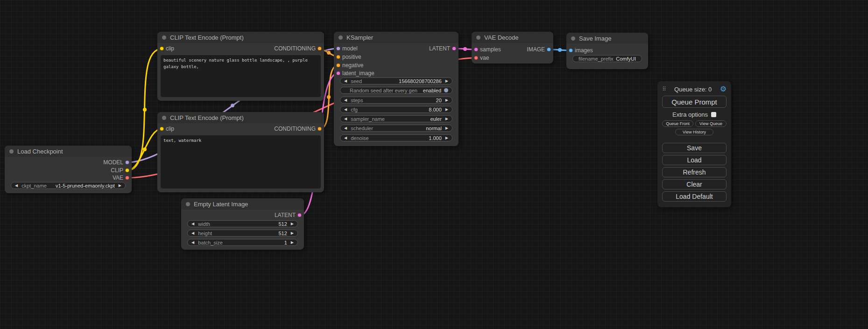 The height and width of the screenshot is (329, 868). I want to click on slot-label: samples, so click(490, 49).